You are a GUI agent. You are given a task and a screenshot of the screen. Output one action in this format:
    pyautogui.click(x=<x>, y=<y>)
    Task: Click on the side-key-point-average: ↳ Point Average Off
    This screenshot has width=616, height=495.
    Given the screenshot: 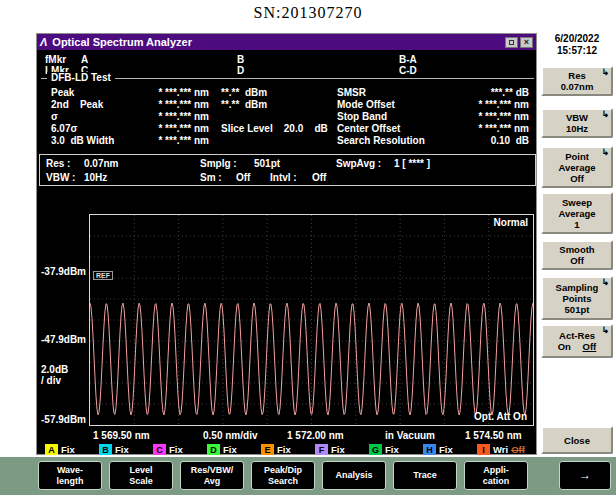 What is the action you would take?
    pyautogui.click(x=577, y=167)
    